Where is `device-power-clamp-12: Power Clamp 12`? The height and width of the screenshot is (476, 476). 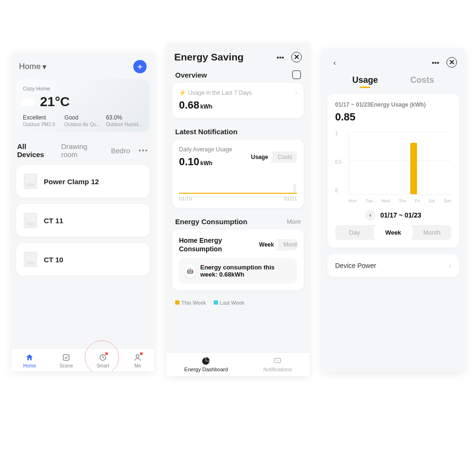
device-power-clamp-12: Power Clamp 12 is located at coordinates (83, 181).